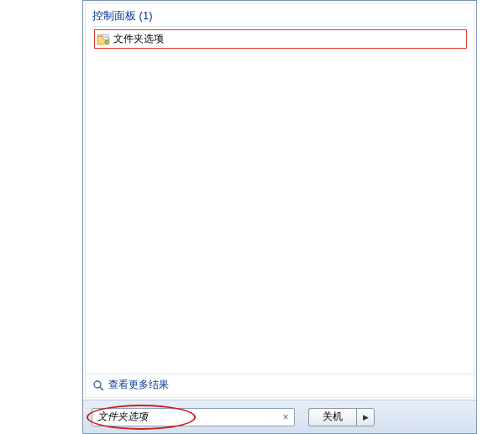 This screenshot has width=504, height=434. I want to click on shutdown-menu-arrow: ▶, so click(365, 417).